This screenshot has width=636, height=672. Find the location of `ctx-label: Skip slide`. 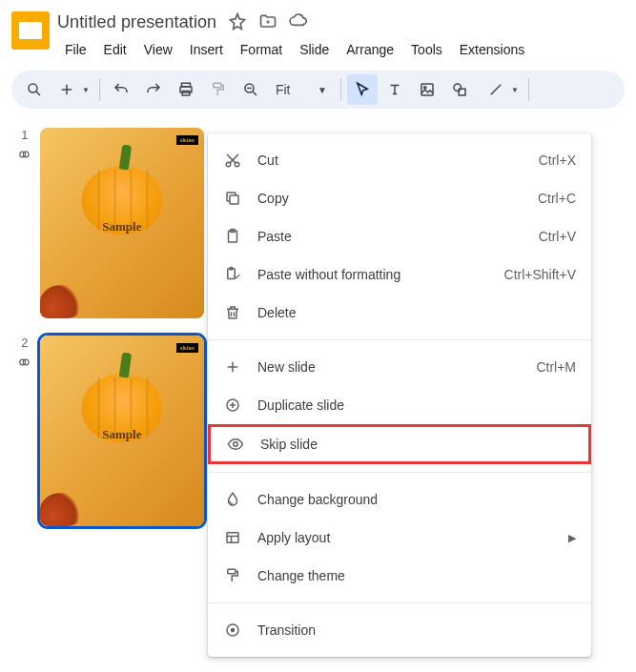

ctx-label: Skip slide is located at coordinates (417, 444).